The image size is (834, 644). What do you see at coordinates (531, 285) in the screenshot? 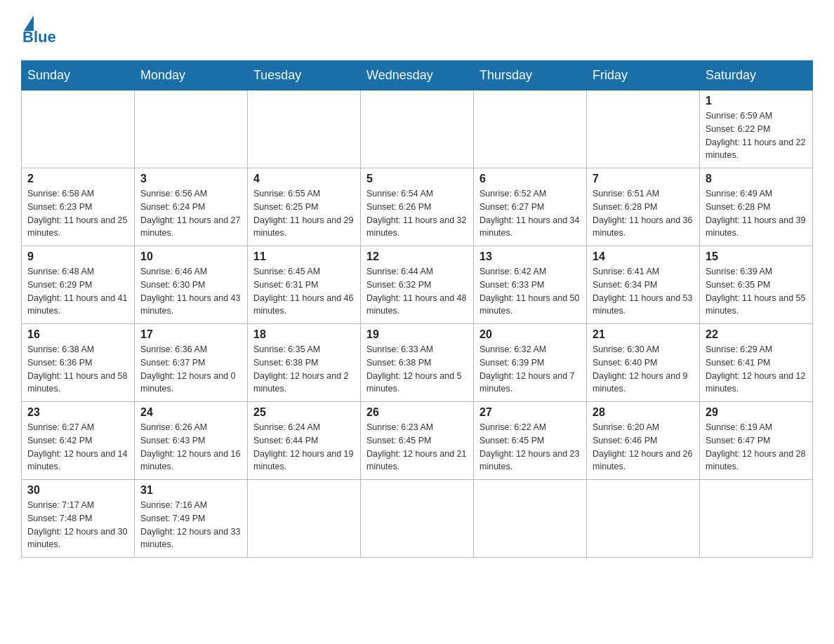
I see `calendar-cell: 13Sunrise: 6:42 AM Sunset: 6:33 PM Dayli…` at bounding box center [531, 285].